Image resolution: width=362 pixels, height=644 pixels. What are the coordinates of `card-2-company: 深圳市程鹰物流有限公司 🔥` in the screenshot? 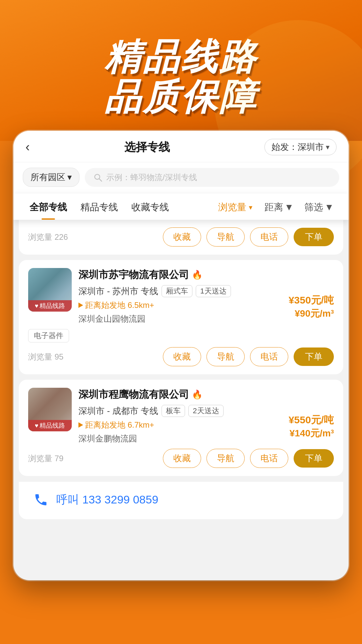 It's located at (206, 394).